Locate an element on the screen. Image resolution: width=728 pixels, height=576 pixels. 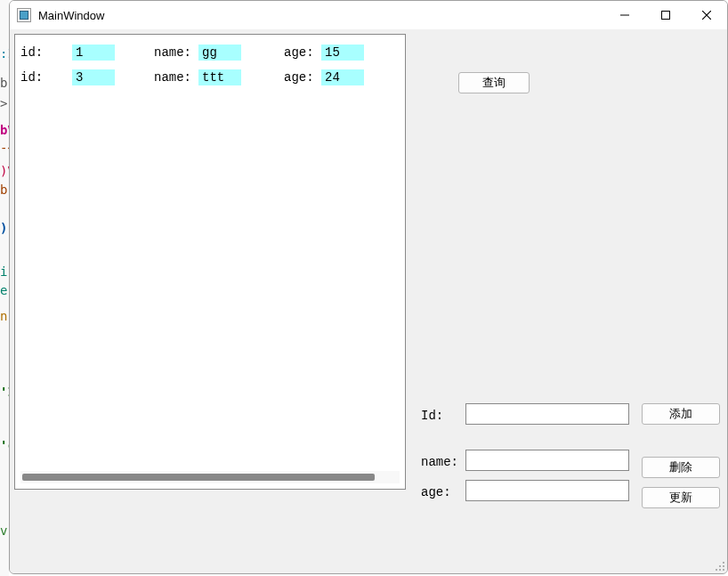
row-id-value: 3 is located at coordinates (93, 77).